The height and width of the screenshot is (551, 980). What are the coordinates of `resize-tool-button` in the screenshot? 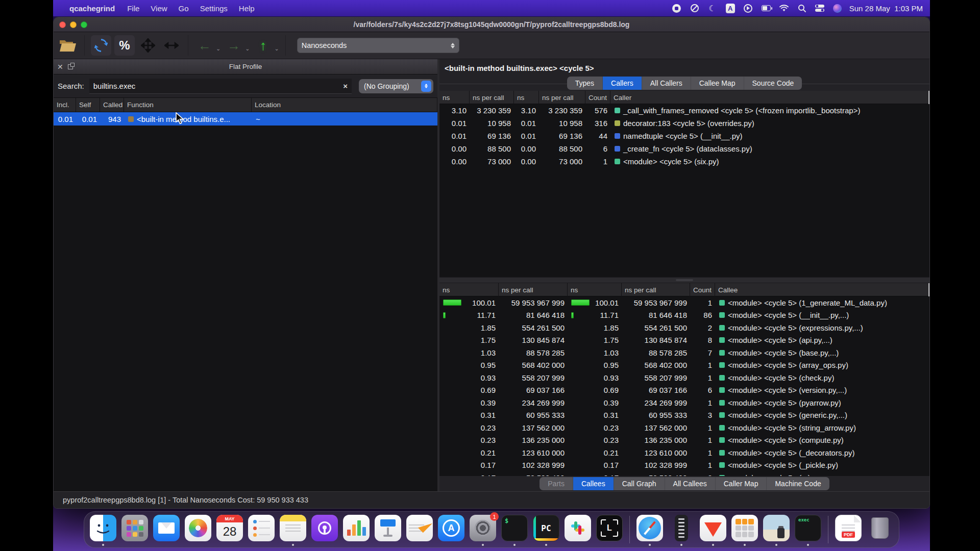 It's located at (172, 45).